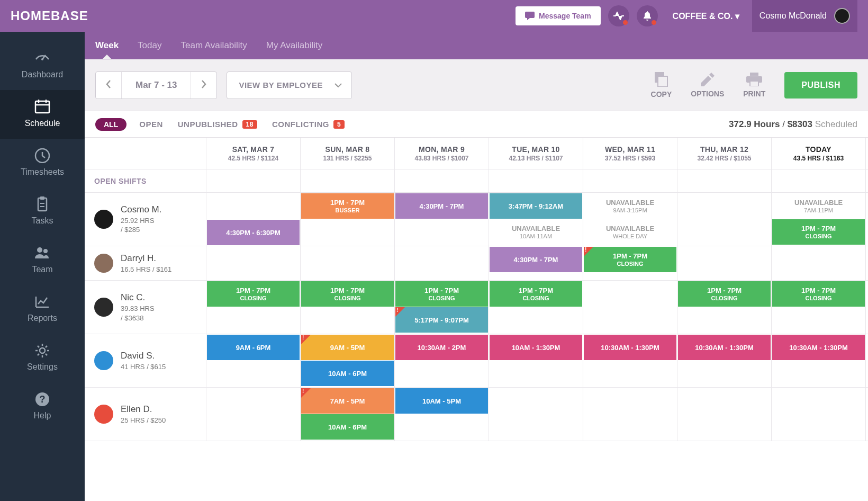 The height and width of the screenshot is (501, 868). Describe the element at coordinates (707, 85) in the screenshot. I see `options-button: OPTIONS` at that location.